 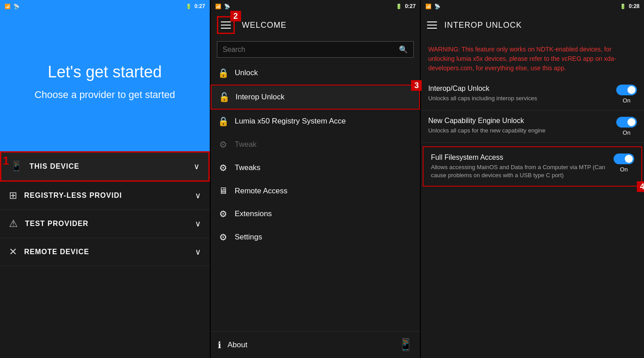 What do you see at coordinates (246, 73) in the screenshot?
I see `nav-unlock-label: Unlock` at bounding box center [246, 73].